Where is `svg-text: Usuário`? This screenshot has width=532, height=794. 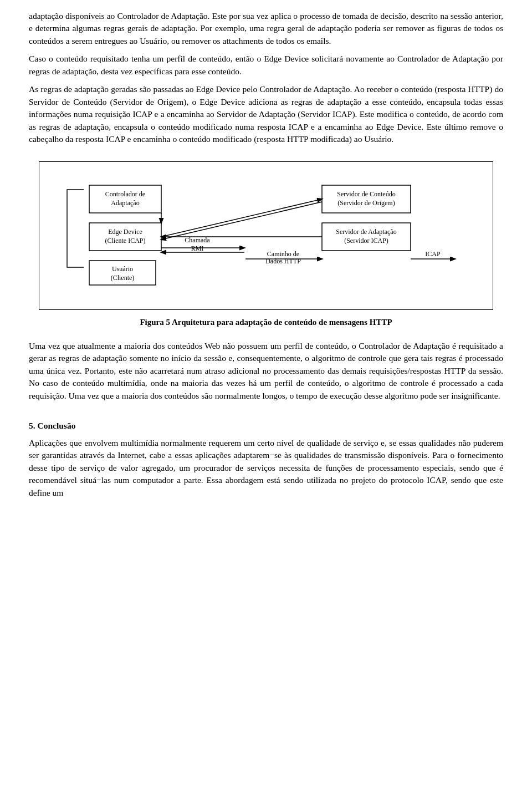
svg-text: Usuário is located at coordinates (122, 269).